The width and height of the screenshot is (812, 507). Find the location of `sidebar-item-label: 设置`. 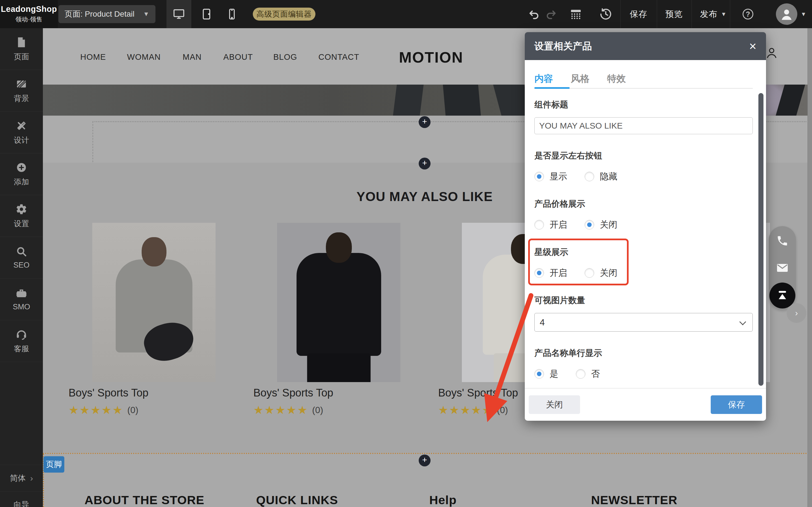

sidebar-item-label: 设置 is located at coordinates (21, 224).